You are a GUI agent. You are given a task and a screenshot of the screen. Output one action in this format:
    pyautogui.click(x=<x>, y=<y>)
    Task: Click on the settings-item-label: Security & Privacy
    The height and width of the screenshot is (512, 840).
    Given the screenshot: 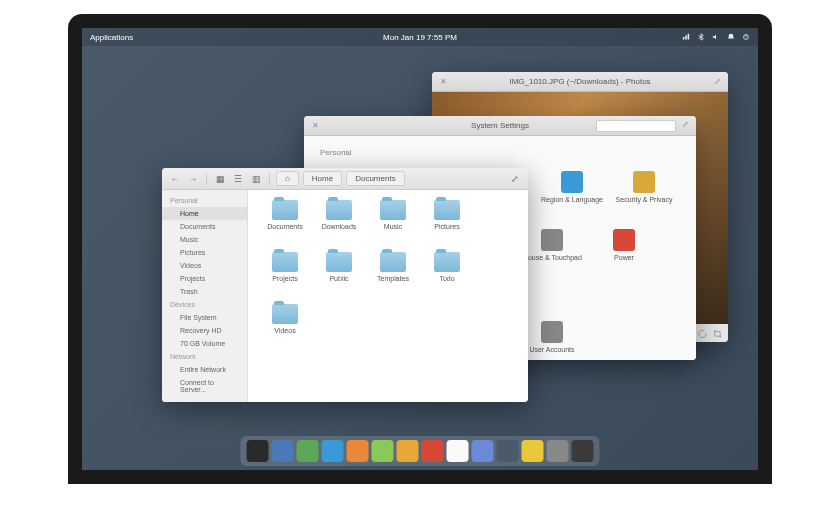 What is the action you would take?
    pyautogui.click(x=644, y=200)
    